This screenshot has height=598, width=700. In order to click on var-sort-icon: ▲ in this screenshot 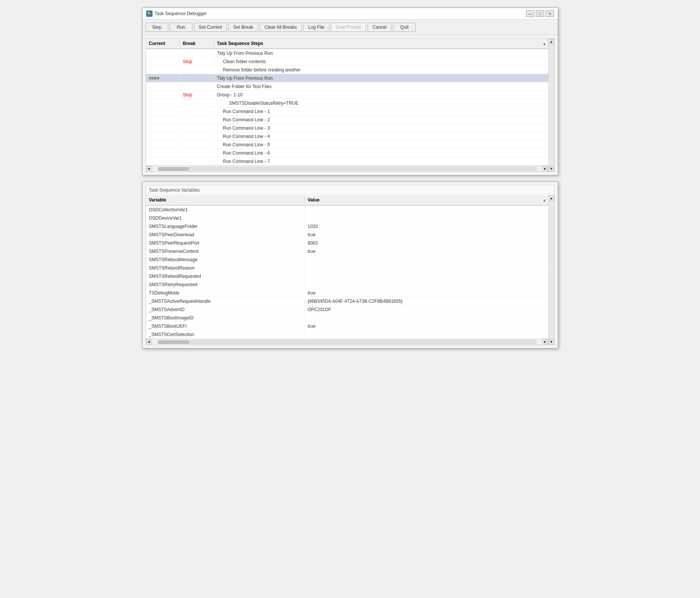, I will do `click(545, 200)`.